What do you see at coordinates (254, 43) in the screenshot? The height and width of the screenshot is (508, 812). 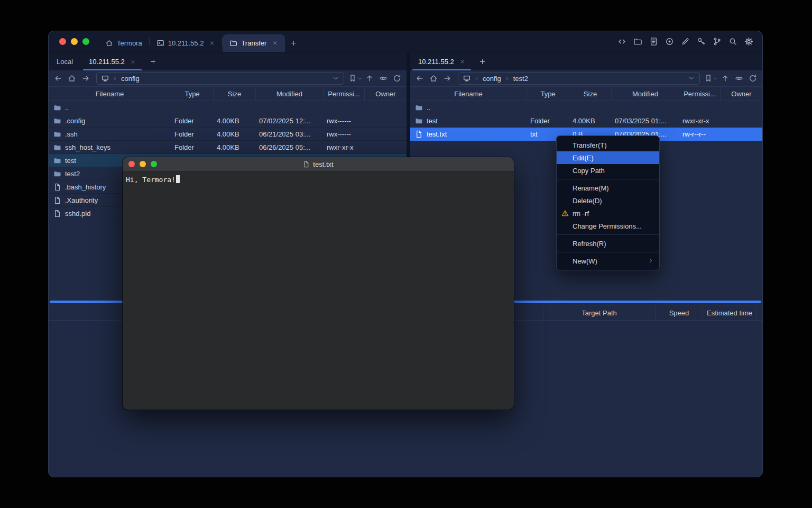 I see `tab-transfer: Transfer` at bounding box center [254, 43].